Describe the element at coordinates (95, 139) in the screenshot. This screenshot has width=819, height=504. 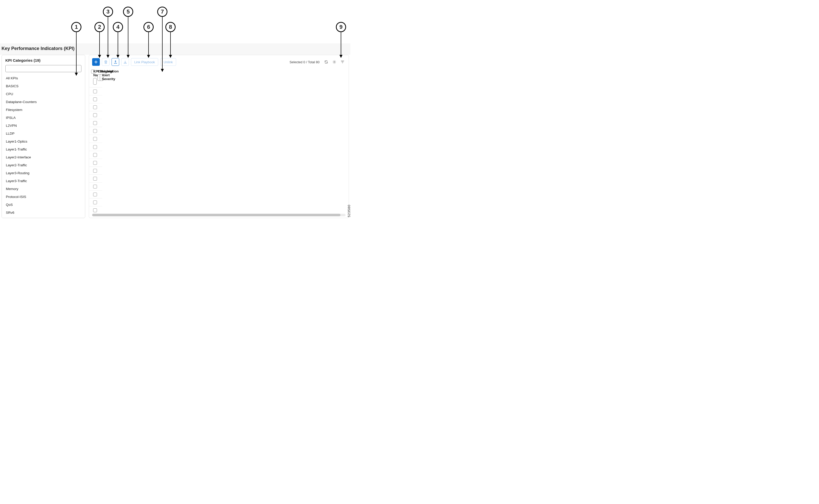
I see `table-row: IP SLA UDP jitter monitoringiIPSLAMonito…` at that location.